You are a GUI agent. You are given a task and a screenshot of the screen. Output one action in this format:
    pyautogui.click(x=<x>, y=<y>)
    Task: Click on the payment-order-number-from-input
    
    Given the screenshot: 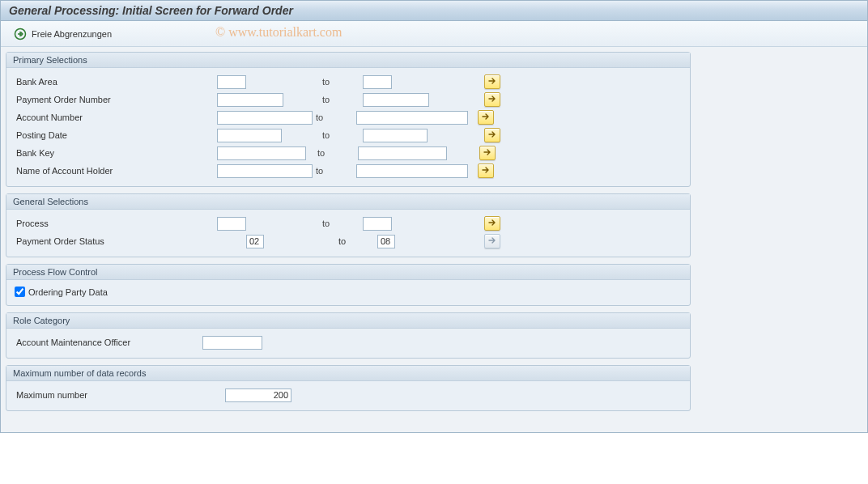 What is the action you would take?
    pyautogui.click(x=250, y=100)
    